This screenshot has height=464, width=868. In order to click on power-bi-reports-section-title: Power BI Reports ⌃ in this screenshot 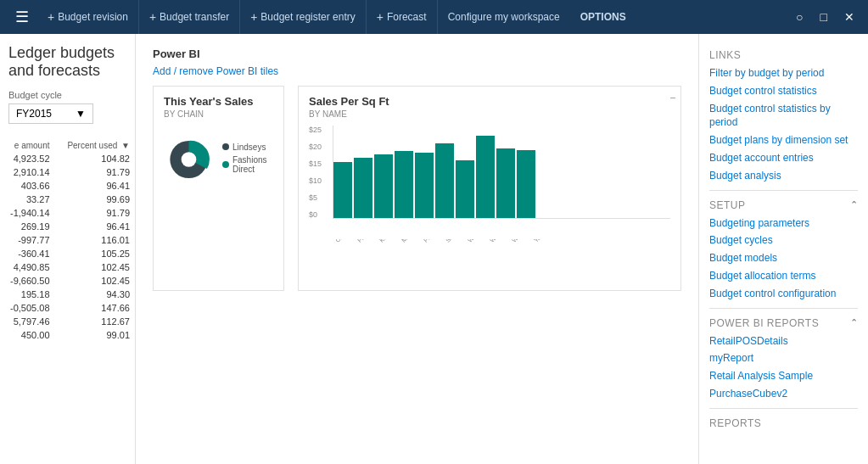, I will do `click(784, 323)`.